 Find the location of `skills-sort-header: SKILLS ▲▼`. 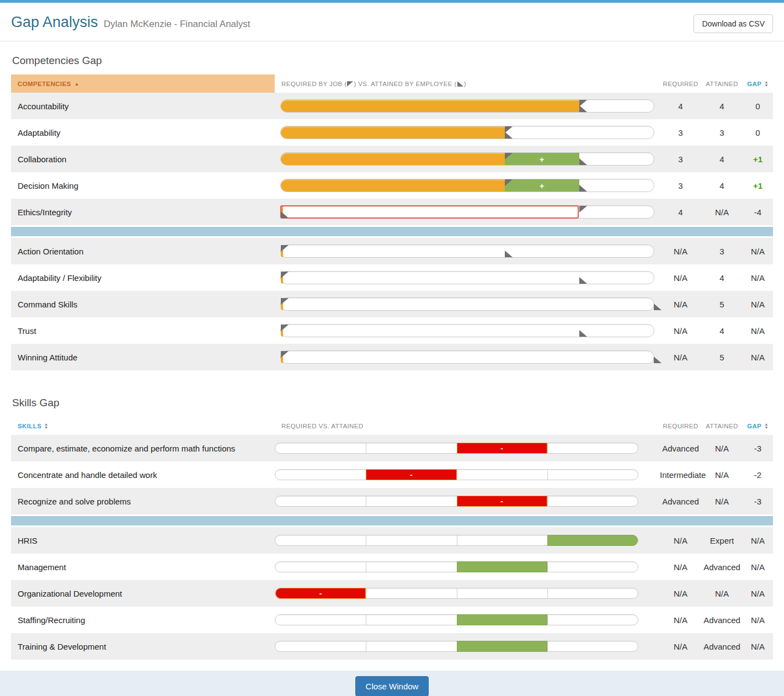

skills-sort-header: SKILLS ▲▼ is located at coordinates (143, 426).